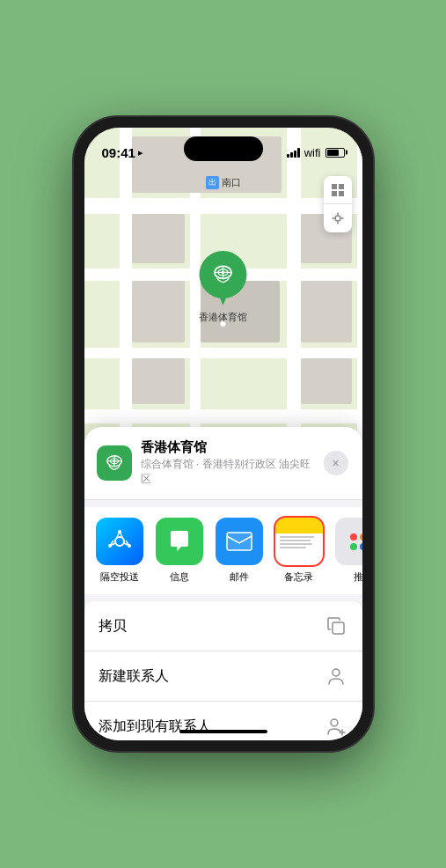  Describe the element at coordinates (231, 183) in the screenshot. I see `exit-name: 南口` at that location.